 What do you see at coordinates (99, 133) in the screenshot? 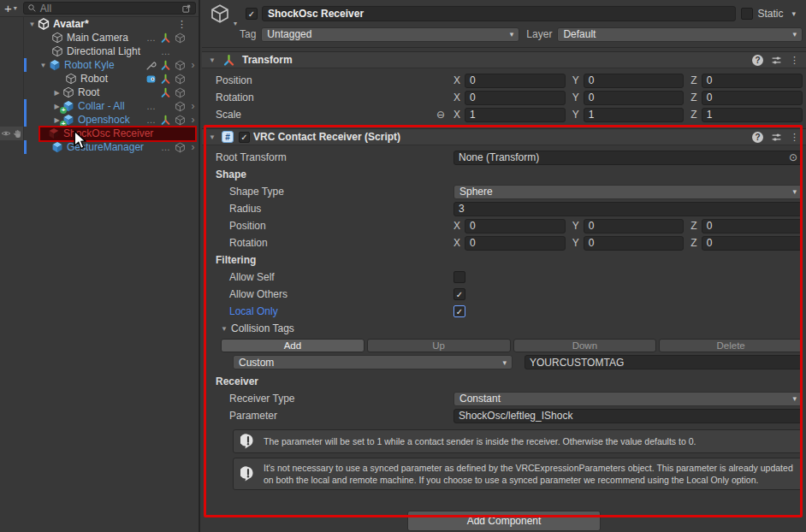
I see `hierarchy-item-shockosc-receiver: ShockOsc Receiver` at bounding box center [99, 133].